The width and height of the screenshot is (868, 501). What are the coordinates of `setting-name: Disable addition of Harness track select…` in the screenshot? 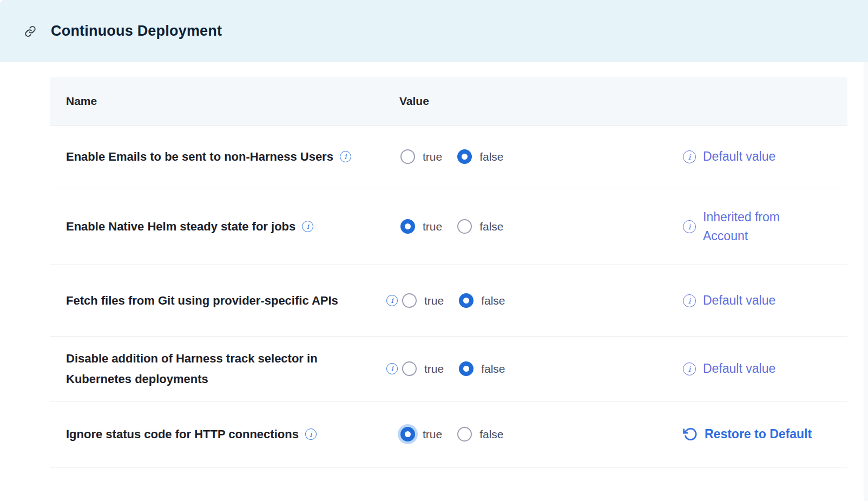 It's located at (218, 369).